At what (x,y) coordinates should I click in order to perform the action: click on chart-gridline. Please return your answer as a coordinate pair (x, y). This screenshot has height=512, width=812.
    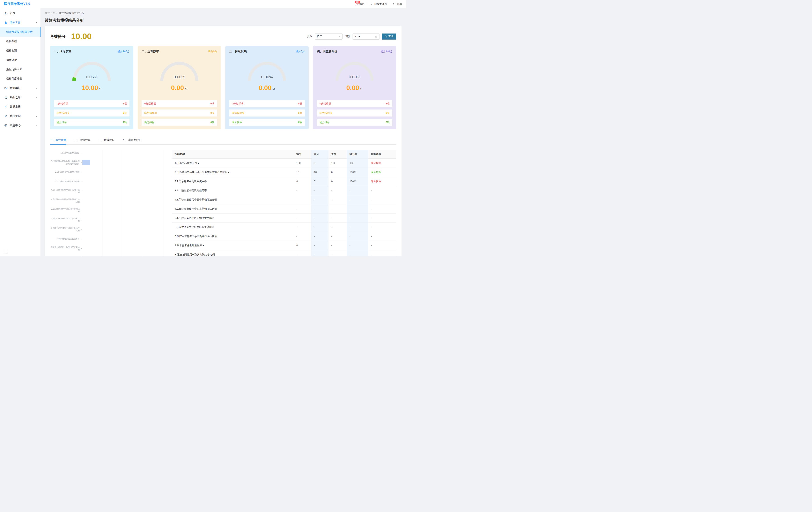
    Looking at the image, I should click on (103, 203).